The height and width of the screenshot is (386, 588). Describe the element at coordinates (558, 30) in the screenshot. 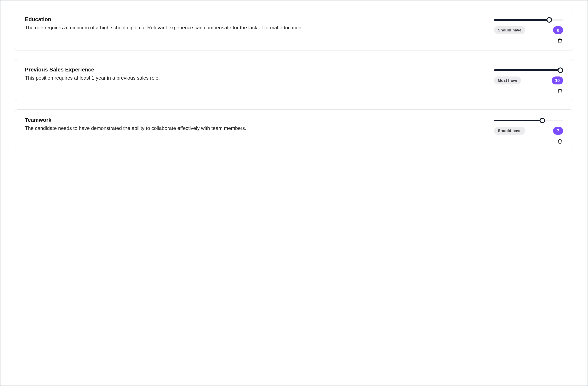

I see `score-pill: 8` at that location.